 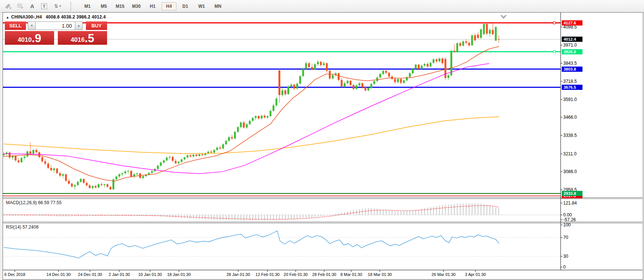 What do you see at coordinates (16, 26) in the screenshot?
I see `sell-button: SELL` at bounding box center [16, 26].